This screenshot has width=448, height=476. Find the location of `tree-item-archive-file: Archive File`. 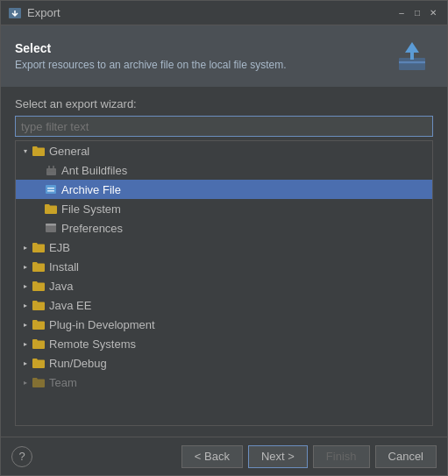

tree-item-archive-file: Archive File is located at coordinates (224, 189).